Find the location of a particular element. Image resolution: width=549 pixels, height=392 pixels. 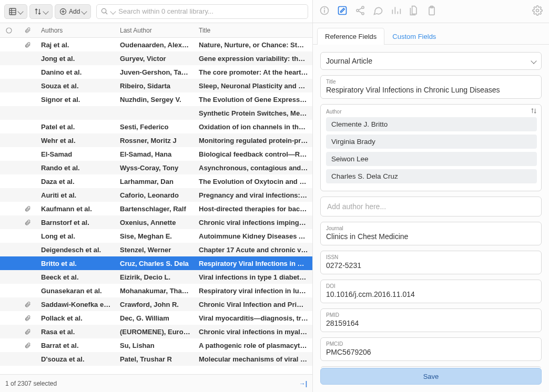

attachment-column-header is located at coordinates (27, 30).